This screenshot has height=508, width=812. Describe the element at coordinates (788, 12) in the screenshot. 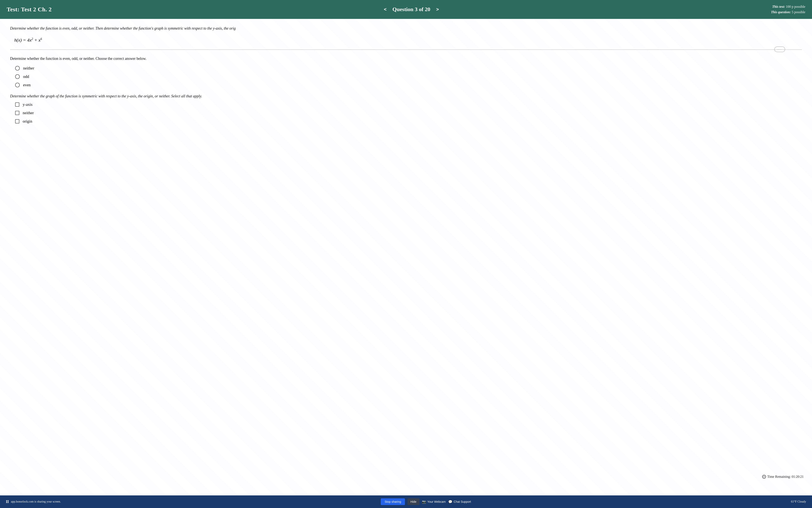

I see `this-question-info: This question: 5 possible` at that location.